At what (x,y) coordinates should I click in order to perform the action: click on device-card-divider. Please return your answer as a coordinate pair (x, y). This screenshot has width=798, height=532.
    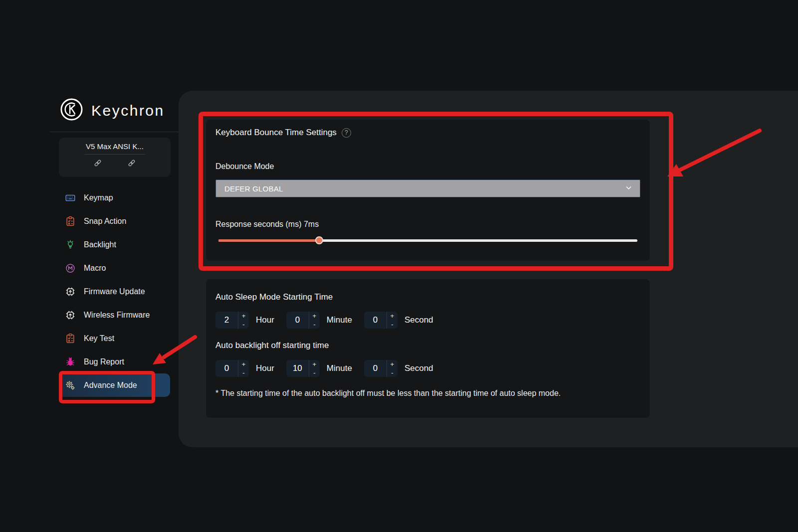
    Looking at the image, I should click on (115, 155).